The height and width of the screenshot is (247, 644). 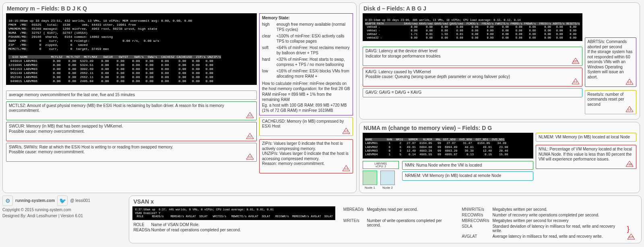 What do you see at coordinates (473, 27) in the screenshot?
I see `disk-terminal: 9:33:14am up 33 days 23:09, 405 worlds, …` at bounding box center [473, 27].